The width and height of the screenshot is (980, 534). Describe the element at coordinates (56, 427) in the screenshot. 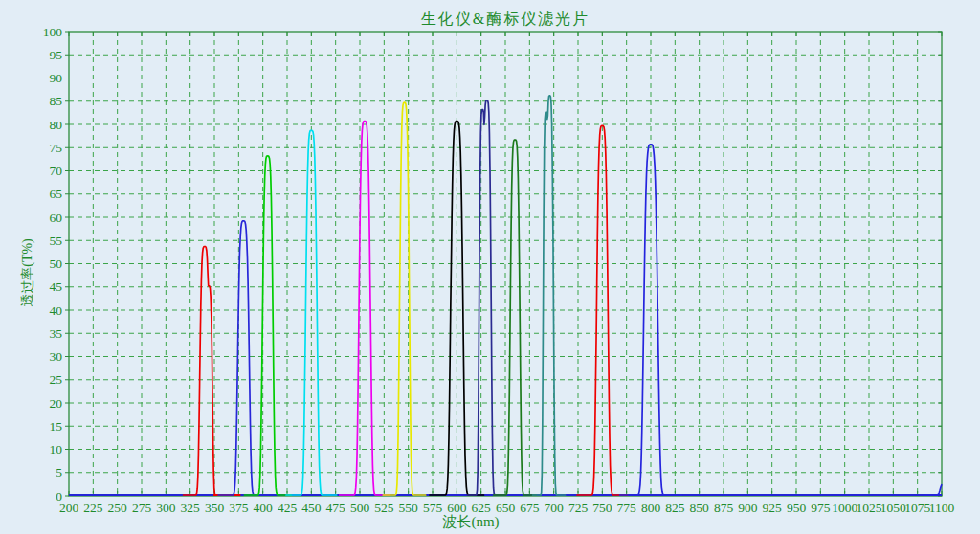

I see `y-tick-label: 15` at that location.